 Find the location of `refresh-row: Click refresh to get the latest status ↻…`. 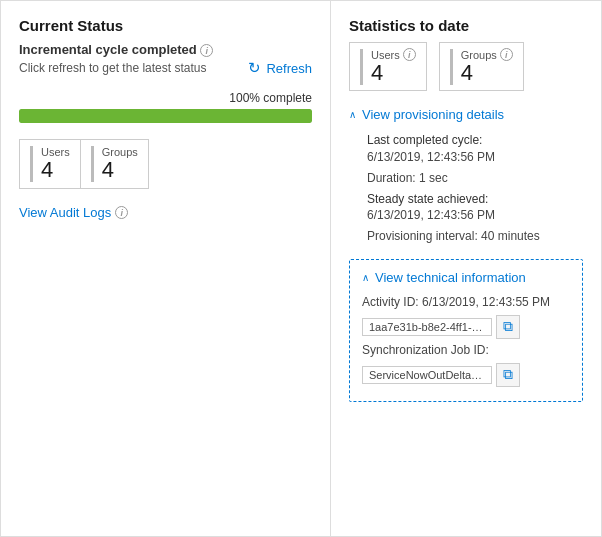

refresh-row: Click refresh to get the latest status ↻… is located at coordinates (166, 68).